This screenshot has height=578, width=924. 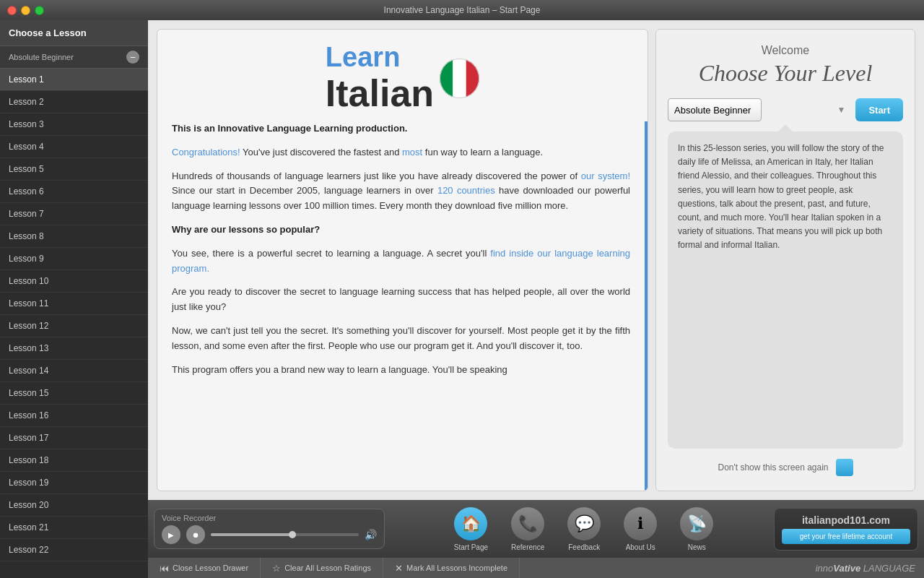 What do you see at coordinates (12, 10) in the screenshot?
I see `close-window-button` at bounding box center [12, 10].